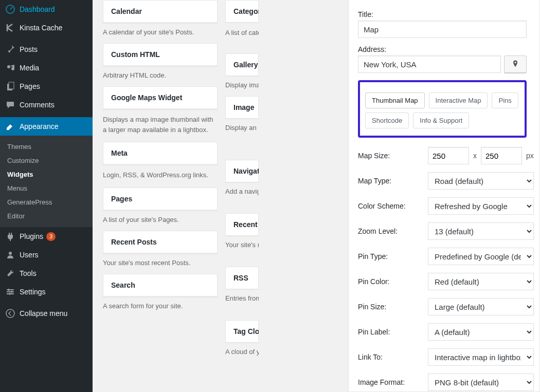 The width and height of the screenshot is (540, 392). What do you see at coordinates (441, 120) in the screenshot?
I see `tab-info: Info & Support` at bounding box center [441, 120].